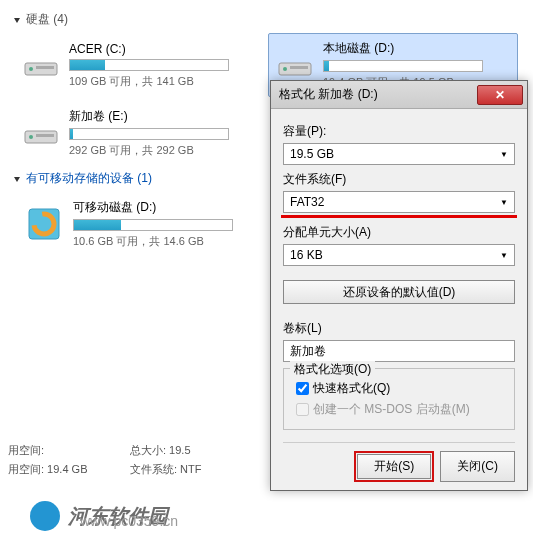 This screenshot has width=533, height=533. I want to click on quick-format-checkbox, so click(302, 388).